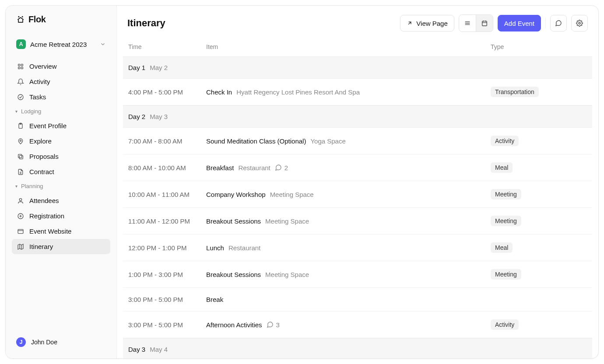 This screenshot has width=604, height=364. I want to click on event-time: 7:00 AM - 8:00 AM, so click(167, 141).